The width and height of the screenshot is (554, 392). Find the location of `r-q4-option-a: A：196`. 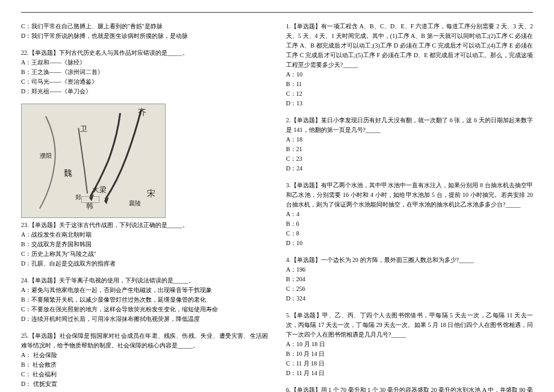

r-q4-option-a: A：196 is located at coordinates (409, 270).